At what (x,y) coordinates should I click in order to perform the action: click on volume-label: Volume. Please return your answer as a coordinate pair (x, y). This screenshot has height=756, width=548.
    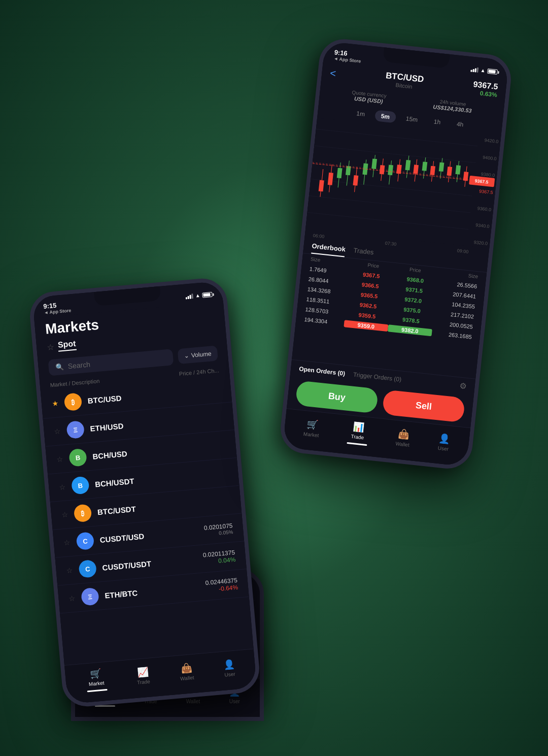
    Looking at the image, I should click on (201, 354).